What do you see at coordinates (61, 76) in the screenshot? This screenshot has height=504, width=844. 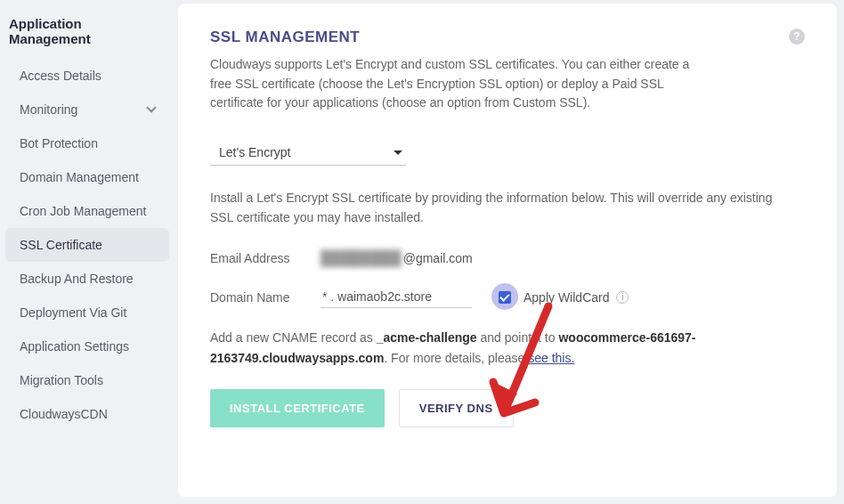 I see `sidebar-item-label: Access Details` at bounding box center [61, 76].